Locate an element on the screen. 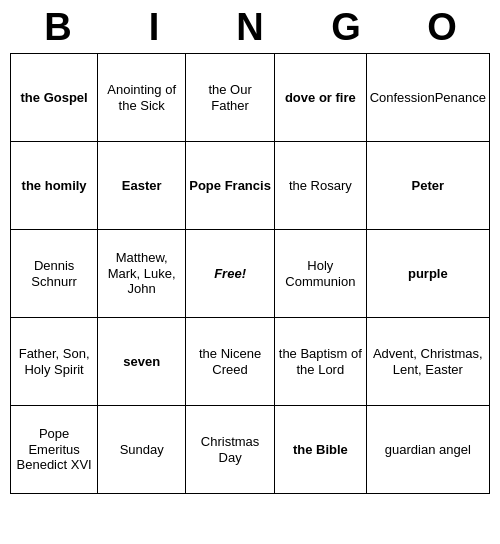  bingo-cell: dove or fire is located at coordinates (321, 98).